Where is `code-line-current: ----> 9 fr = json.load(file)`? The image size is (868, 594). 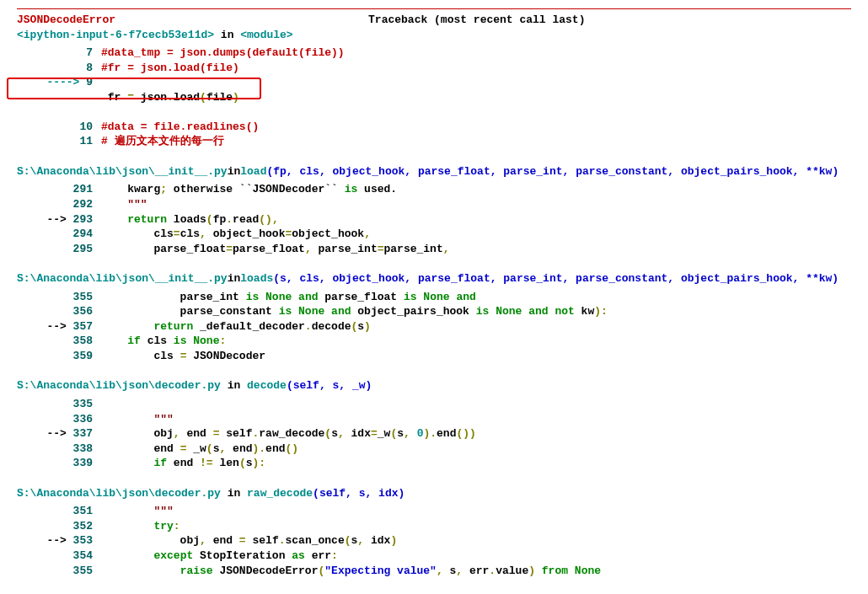 code-line-current: ----> 9 fr = json.load(file) is located at coordinates (434, 98).